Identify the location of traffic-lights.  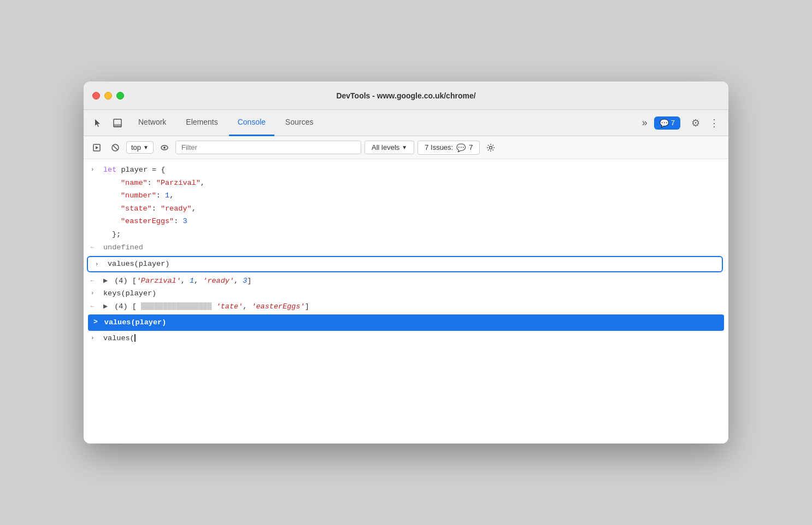
(108, 96).